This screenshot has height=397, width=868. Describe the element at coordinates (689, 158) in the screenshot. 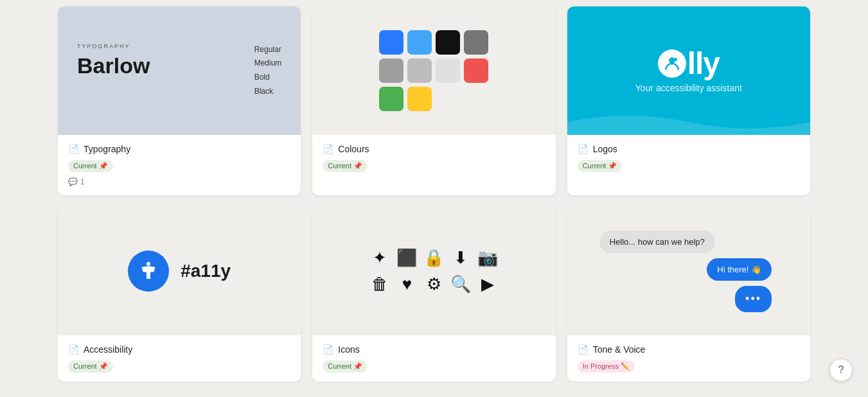

I see `card-body: 📄 Logos Current 📌` at that location.